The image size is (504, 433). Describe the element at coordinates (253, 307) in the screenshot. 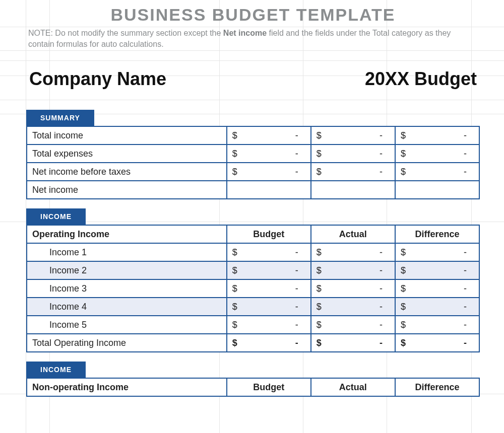

I see `operating-row: Income 4$-$-$-` at that location.